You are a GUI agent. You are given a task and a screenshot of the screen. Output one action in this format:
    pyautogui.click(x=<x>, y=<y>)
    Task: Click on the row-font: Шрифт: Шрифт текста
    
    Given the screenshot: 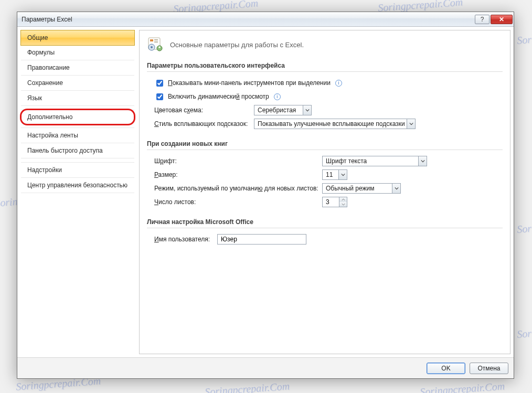 What is the action you would take?
    pyautogui.click(x=328, y=161)
    